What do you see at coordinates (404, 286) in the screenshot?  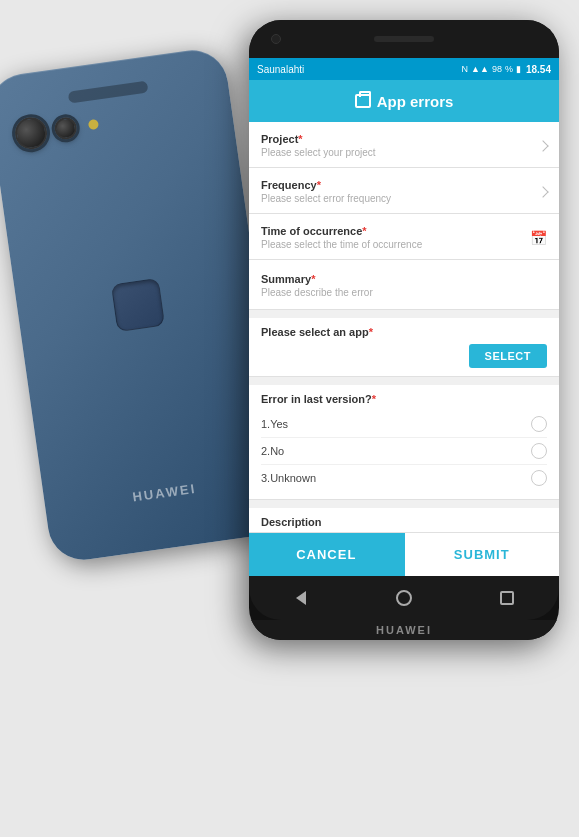 I see `summary-field-inner: Summary* Please describe the error` at bounding box center [404, 286].